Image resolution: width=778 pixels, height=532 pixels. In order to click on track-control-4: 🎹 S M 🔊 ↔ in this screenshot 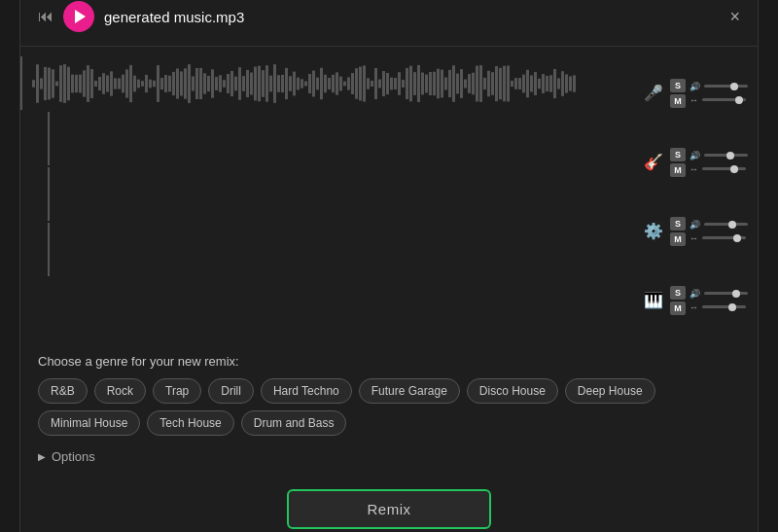, I will do `click(696, 300)`.